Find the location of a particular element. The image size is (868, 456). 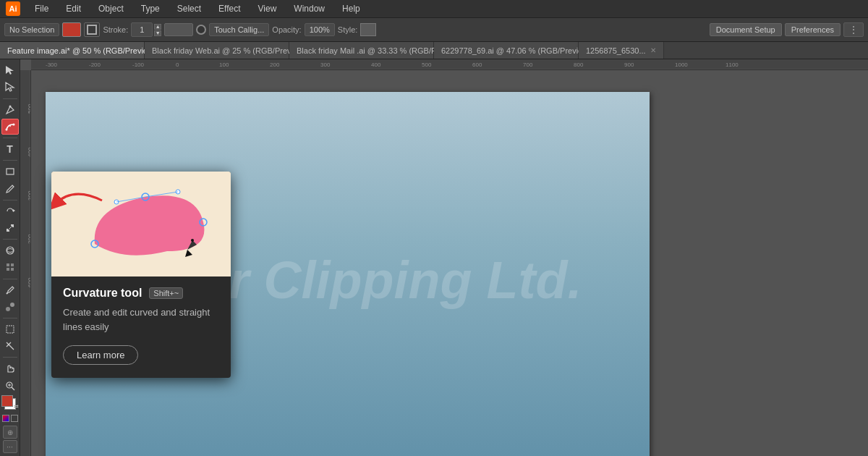

style-box is located at coordinates (368, 30).